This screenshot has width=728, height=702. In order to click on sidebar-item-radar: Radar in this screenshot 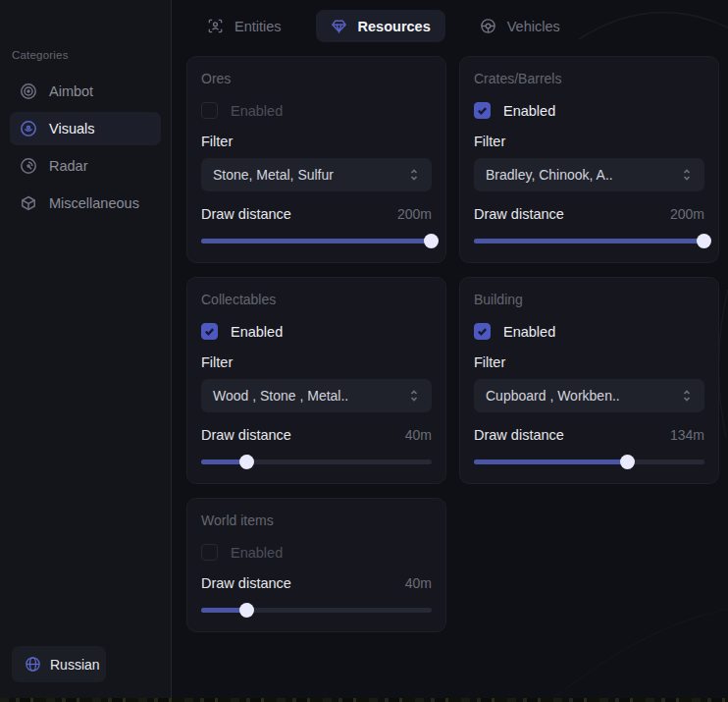, I will do `click(85, 166)`.